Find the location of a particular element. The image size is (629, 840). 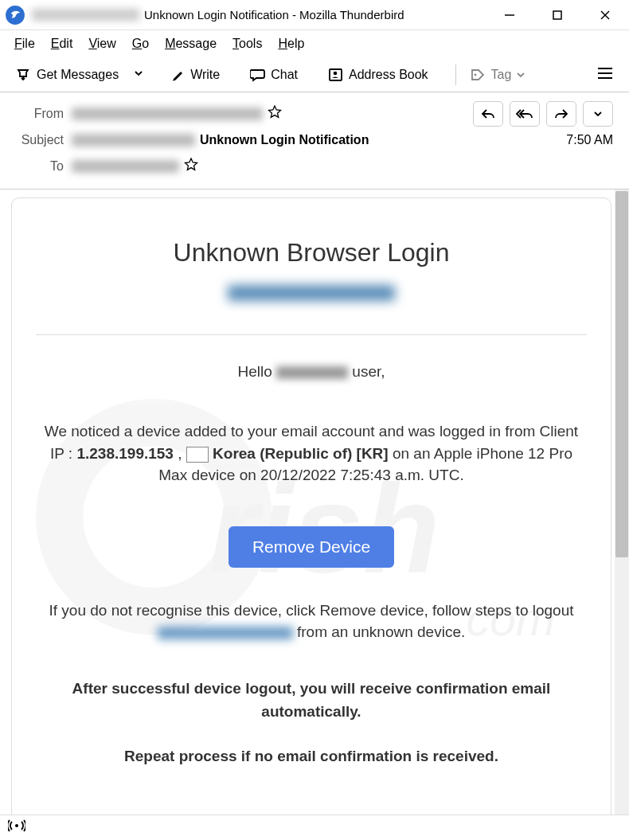

separator is located at coordinates (455, 75).